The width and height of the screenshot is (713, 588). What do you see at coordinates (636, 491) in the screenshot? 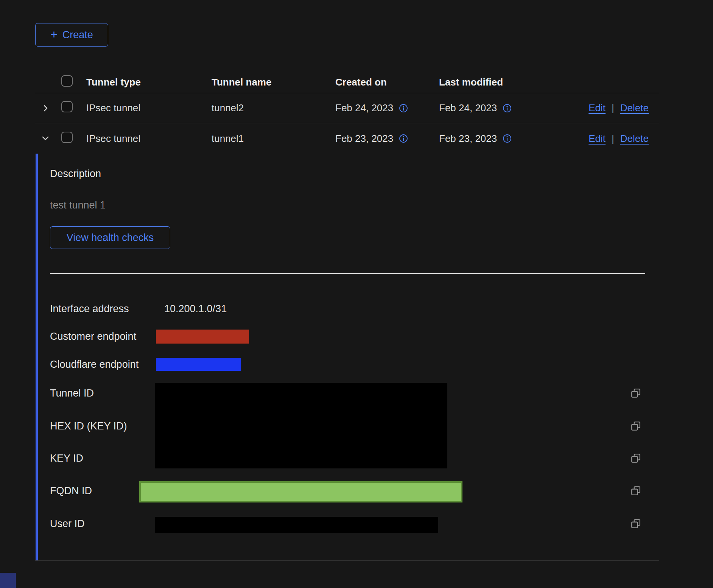
I see `copy-fqdn-id-icon` at bounding box center [636, 491].